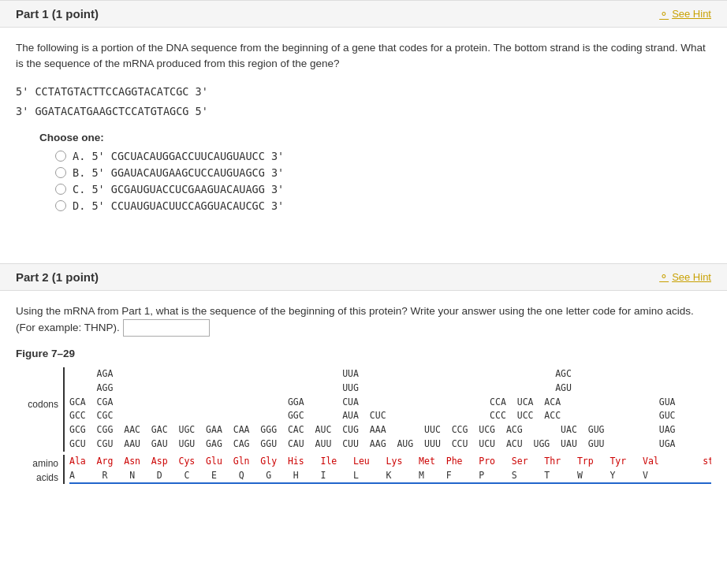  Describe the element at coordinates (364, 353) in the screenshot. I see `figure-label: Figure 7–29` at that location.